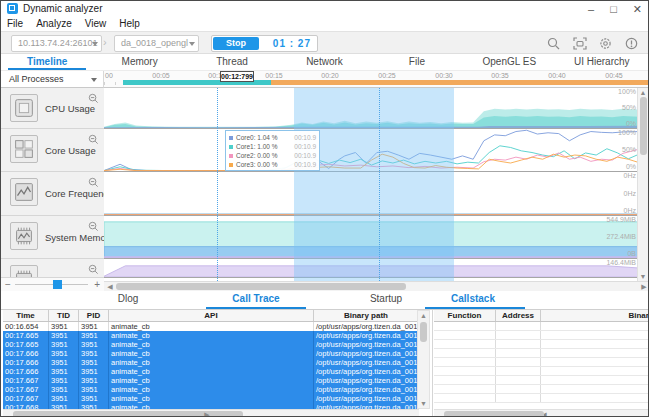 The width and height of the screenshot is (651, 419). What do you see at coordinates (417, 62) in the screenshot?
I see `tab-file: File` at bounding box center [417, 62].